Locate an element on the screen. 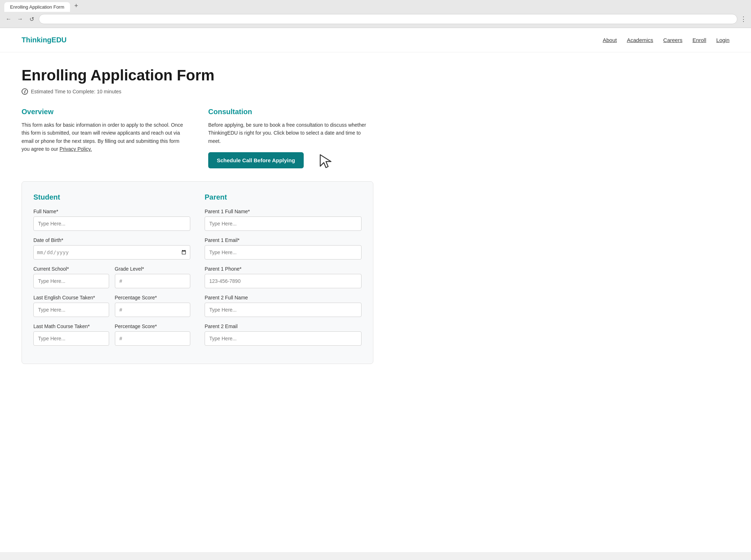  new-tab-button: + is located at coordinates (76, 6).